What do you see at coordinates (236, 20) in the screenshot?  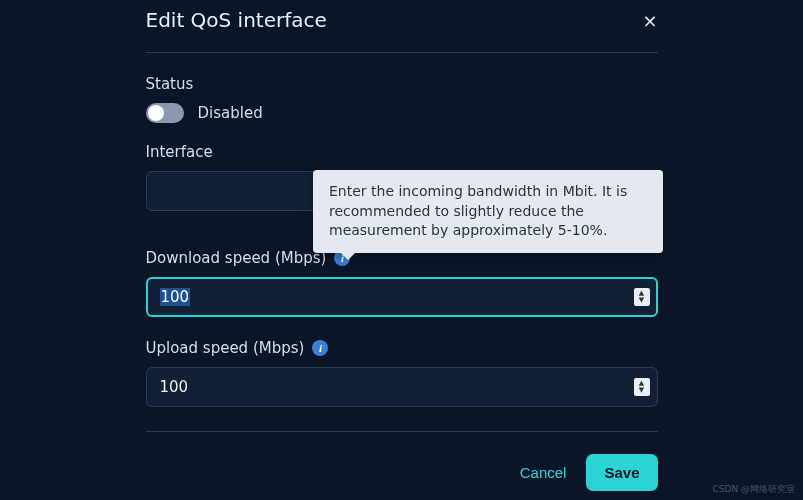 I see `dialog-title: Edit QoS interface` at bounding box center [236, 20].